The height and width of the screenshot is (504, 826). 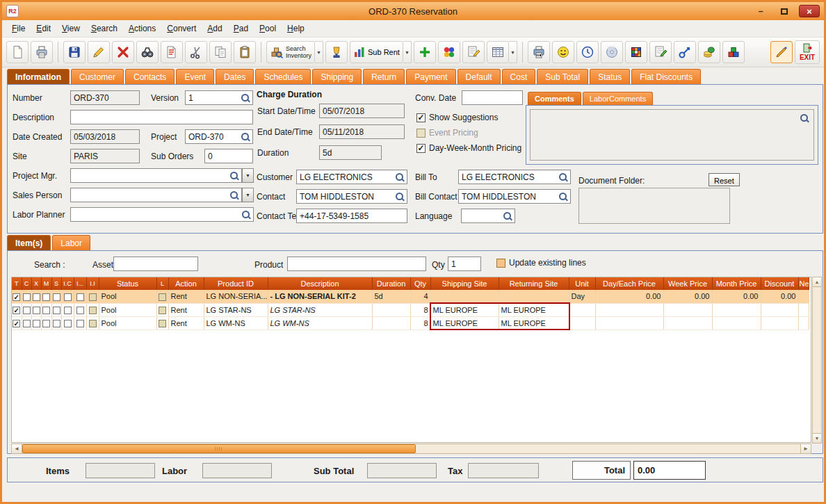 I want to click on blocks-button, so click(x=734, y=52).